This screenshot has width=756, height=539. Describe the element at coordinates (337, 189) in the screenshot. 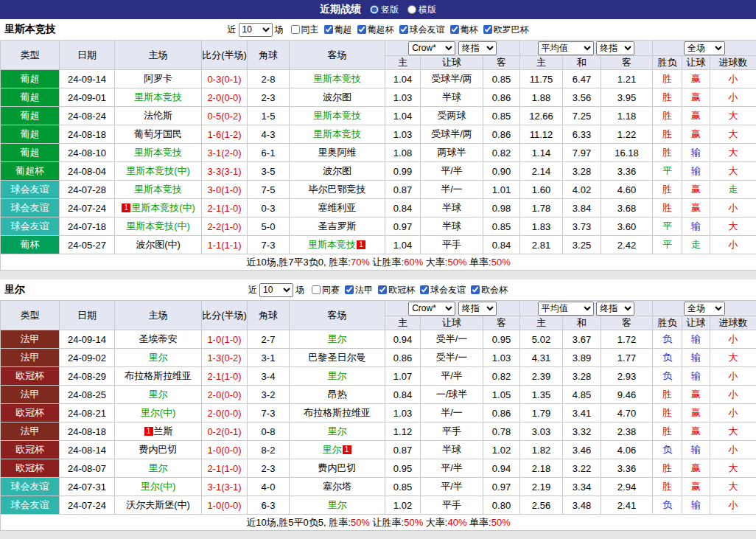

I see `away-team-name: 毕尔巴鄂竞技` at that location.